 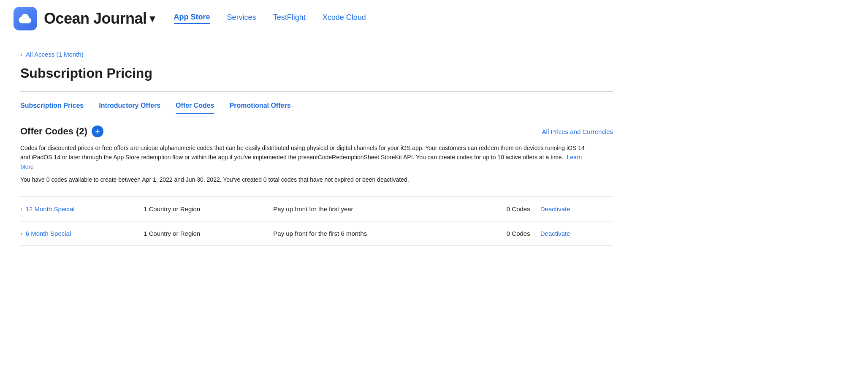 What do you see at coordinates (502, 233) in the screenshot?
I see `offer-6month-codes: 0 Codes` at bounding box center [502, 233].